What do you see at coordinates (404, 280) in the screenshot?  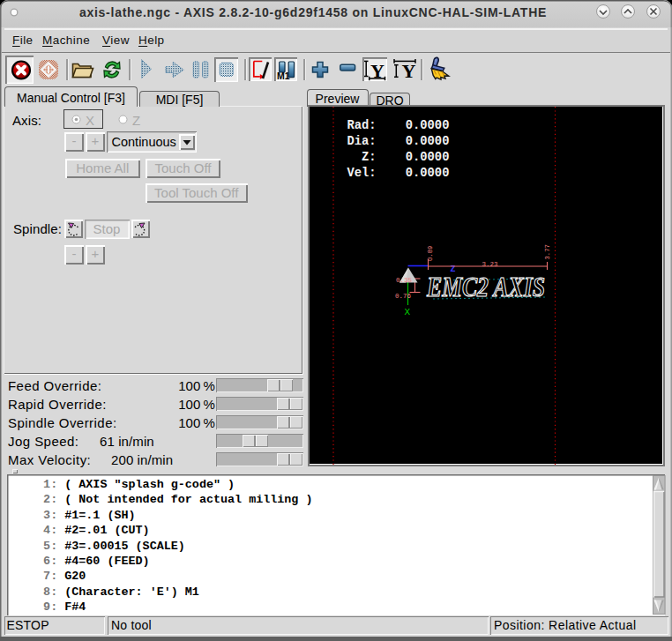 I see `svg-text: 0.35` at bounding box center [404, 280].